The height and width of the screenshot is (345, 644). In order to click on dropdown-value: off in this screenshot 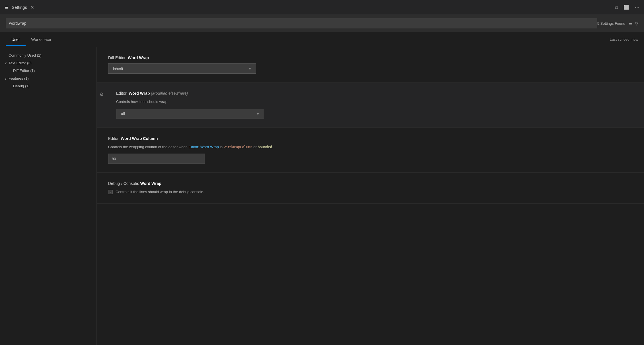, I will do `click(123, 114)`.